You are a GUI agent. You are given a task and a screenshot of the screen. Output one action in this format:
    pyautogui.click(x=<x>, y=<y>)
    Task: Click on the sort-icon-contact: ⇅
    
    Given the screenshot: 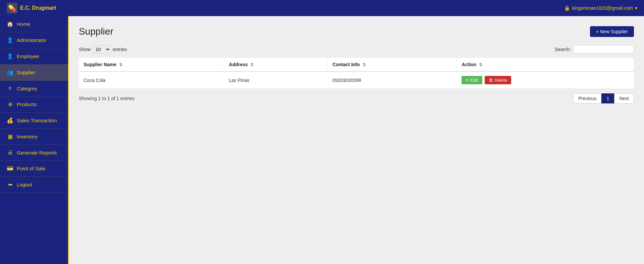 What is the action you would take?
    pyautogui.click(x=364, y=65)
    